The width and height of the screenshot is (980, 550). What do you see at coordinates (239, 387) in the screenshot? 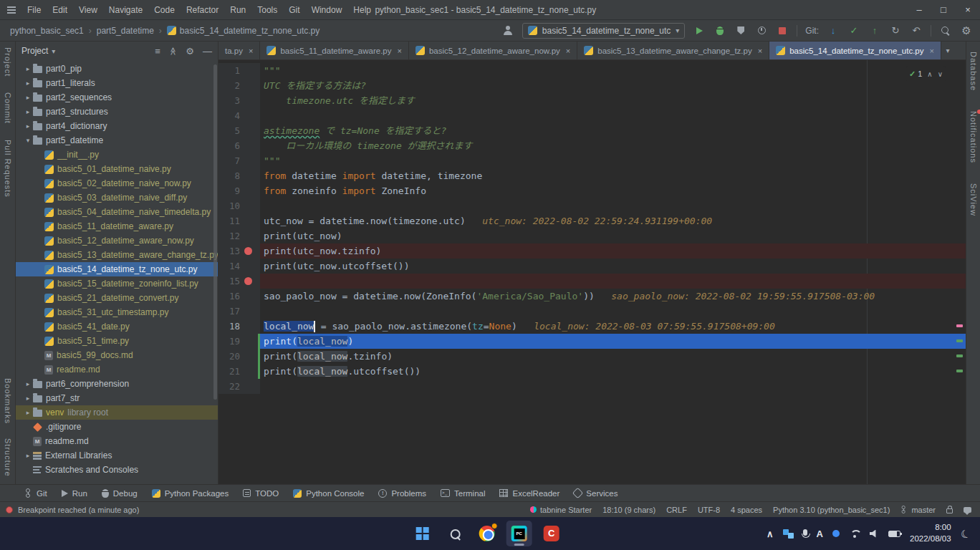
I see `gutter-line-22: 22` at bounding box center [239, 387].